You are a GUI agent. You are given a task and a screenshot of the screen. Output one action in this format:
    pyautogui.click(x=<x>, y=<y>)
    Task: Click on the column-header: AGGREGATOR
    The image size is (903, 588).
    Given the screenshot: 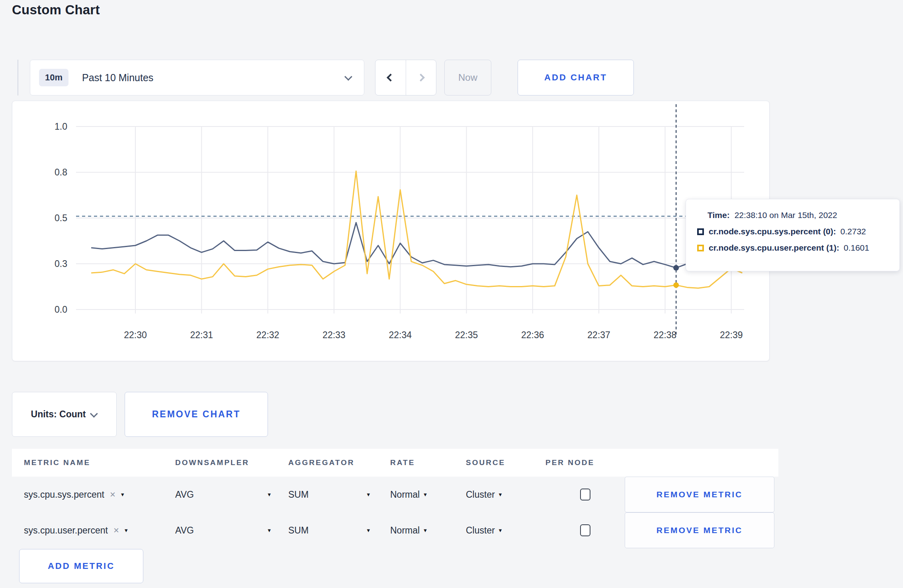 What is the action you would take?
    pyautogui.click(x=339, y=463)
    